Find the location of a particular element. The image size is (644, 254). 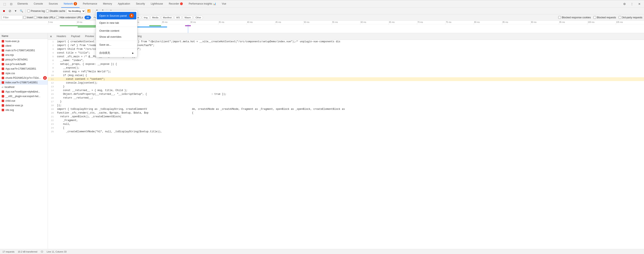

tick-19: 100 ms is located at coordinates (602, 22).